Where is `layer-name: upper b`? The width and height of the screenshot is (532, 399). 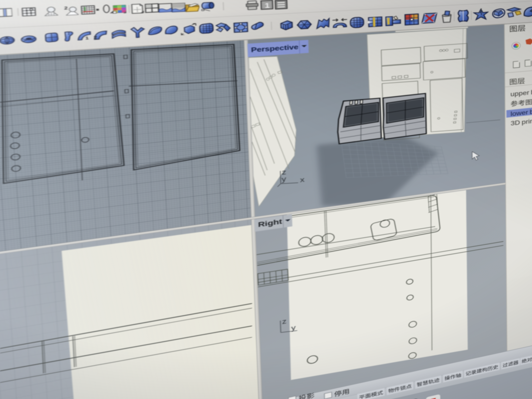
layer-name: upper b is located at coordinates (521, 93).